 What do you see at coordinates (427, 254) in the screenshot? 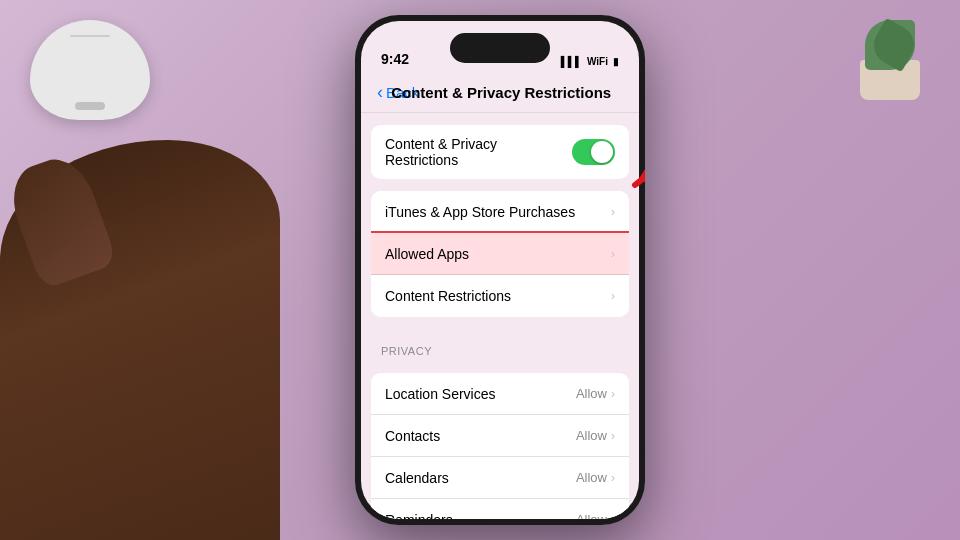
I see `allowed-apps-label: Allowed Apps` at bounding box center [427, 254].